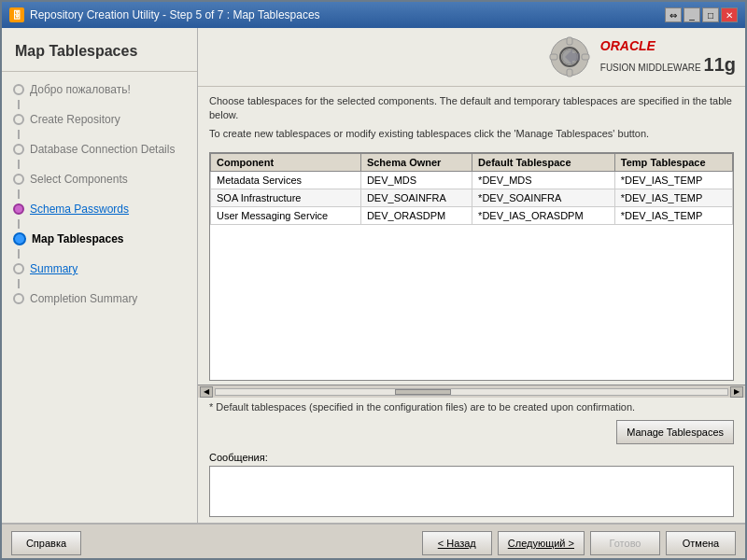  What do you see at coordinates (103, 149) in the screenshot?
I see `sidebar-label-db-connection: Database Connection Details` at bounding box center [103, 149].